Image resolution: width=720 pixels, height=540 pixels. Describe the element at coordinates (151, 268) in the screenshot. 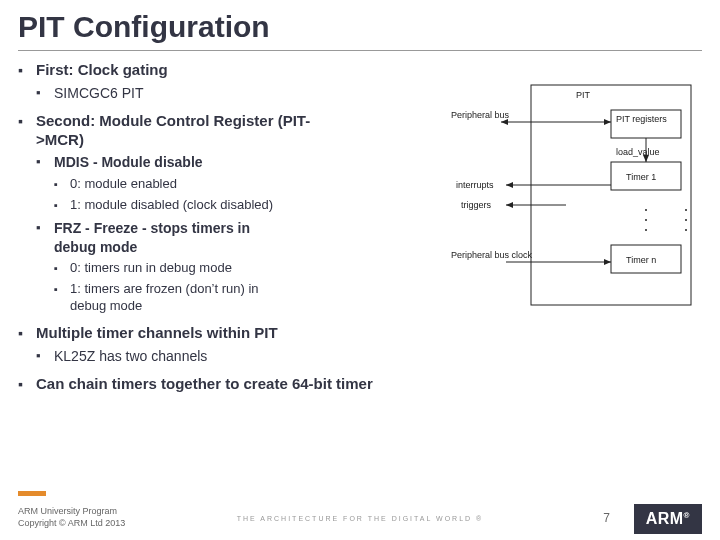

I see `bullet-2-2-1-text: 0: timers run in debug mode` at that location.